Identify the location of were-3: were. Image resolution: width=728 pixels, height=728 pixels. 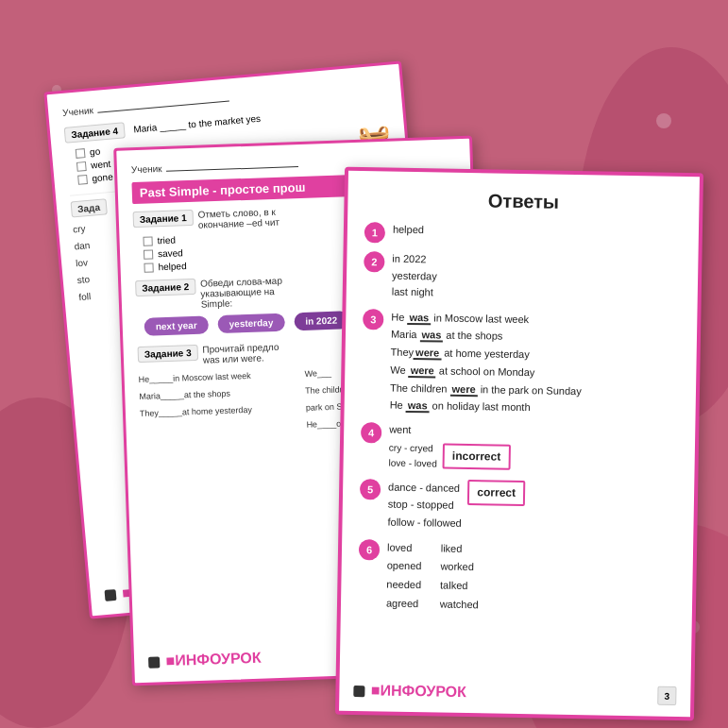
(463, 389).